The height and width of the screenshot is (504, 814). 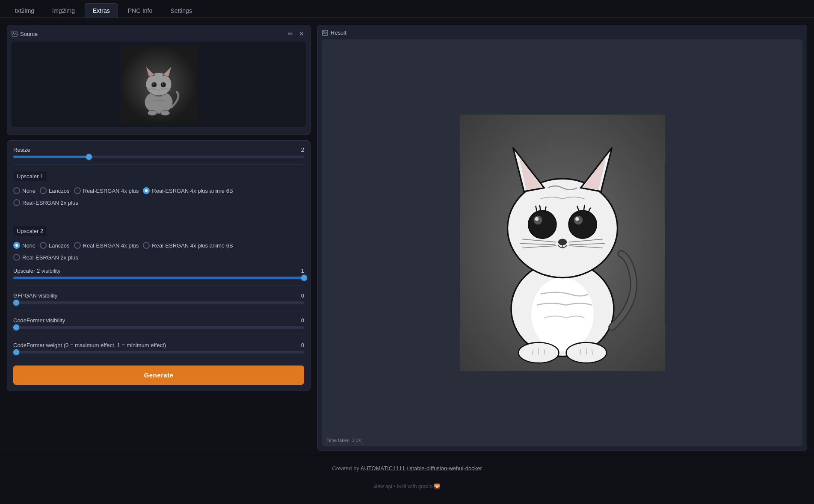 What do you see at coordinates (159, 303) in the screenshot?
I see `gfpgan-slider` at bounding box center [159, 303].